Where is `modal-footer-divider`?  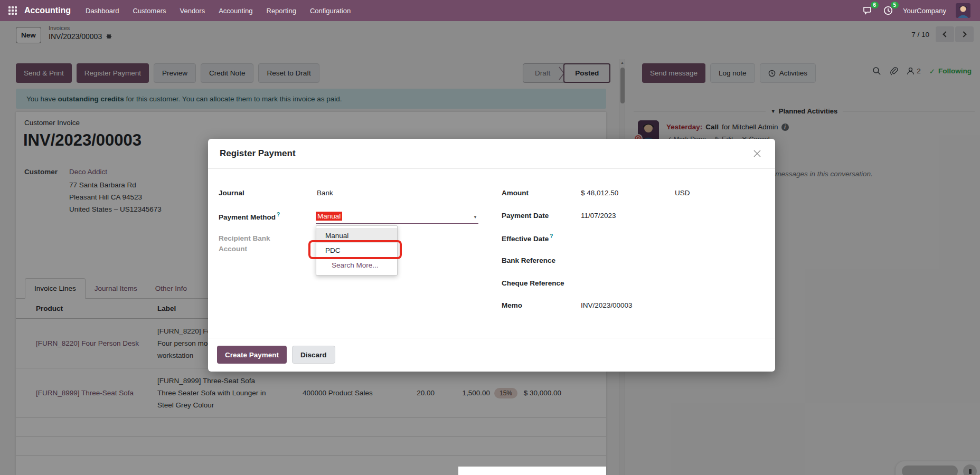 modal-footer-divider is located at coordinates (492, 338).